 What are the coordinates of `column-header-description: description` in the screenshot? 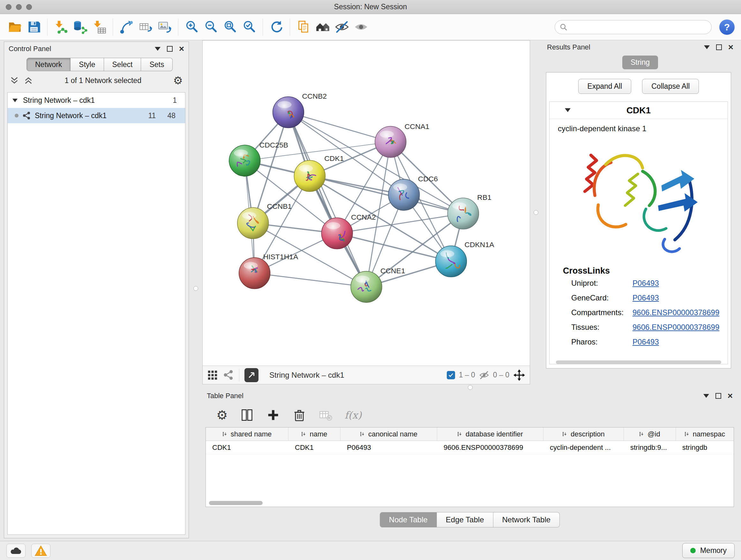 It's located at (584, 434).